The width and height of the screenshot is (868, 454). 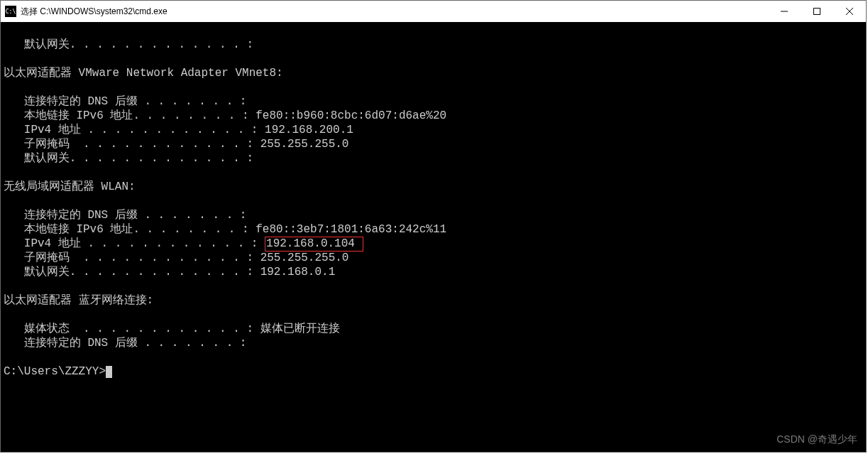 I want to click on line-adapter2-gateway: 默认网关. . . . . . . . . . . . . : 192.168.…, so click(x=169, y=272).